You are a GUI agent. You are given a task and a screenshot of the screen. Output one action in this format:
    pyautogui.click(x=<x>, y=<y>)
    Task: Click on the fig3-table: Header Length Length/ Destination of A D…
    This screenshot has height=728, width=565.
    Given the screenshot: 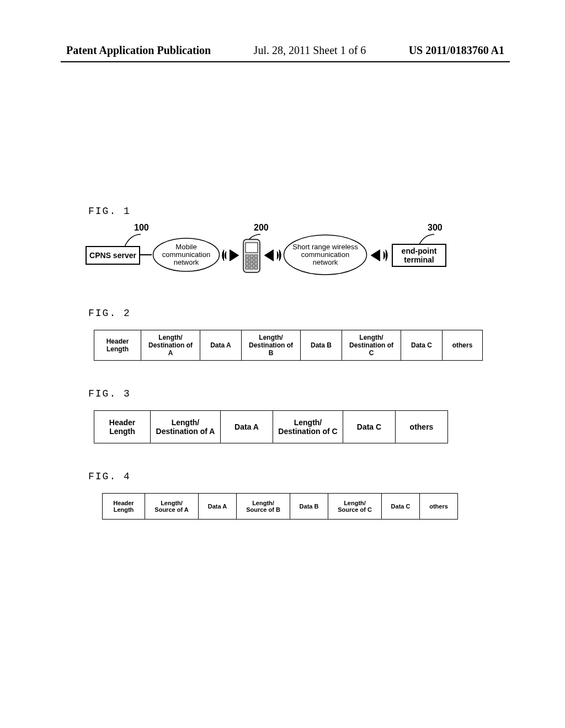 What is the action you would take?
    pyautogui.click(x=271, y=427)
    